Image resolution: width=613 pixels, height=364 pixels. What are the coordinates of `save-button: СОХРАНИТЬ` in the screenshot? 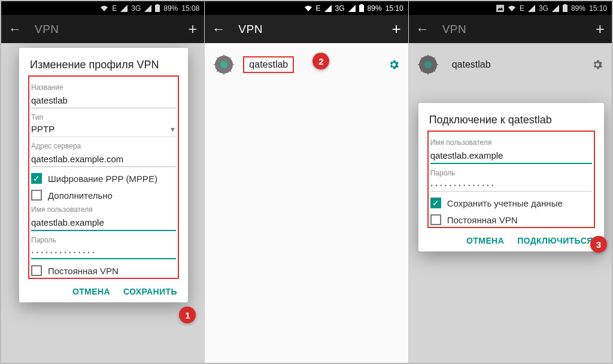 It's located at (150, 292).